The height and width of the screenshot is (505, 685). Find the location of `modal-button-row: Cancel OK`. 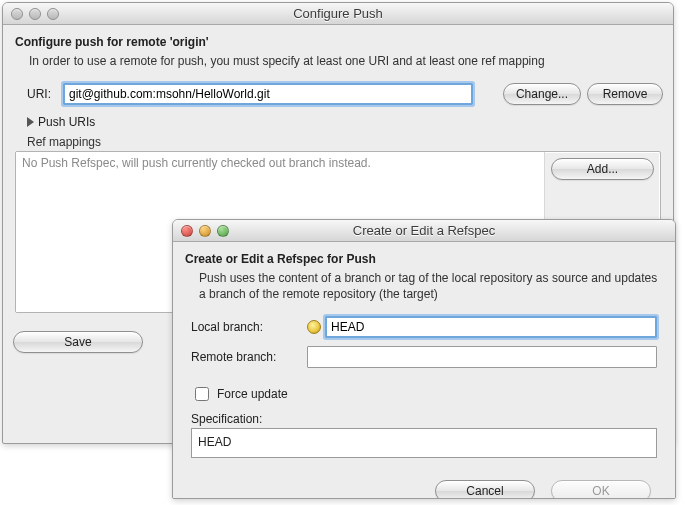

modal-button-row: Cancel OK is located at coordinates (417, 490).